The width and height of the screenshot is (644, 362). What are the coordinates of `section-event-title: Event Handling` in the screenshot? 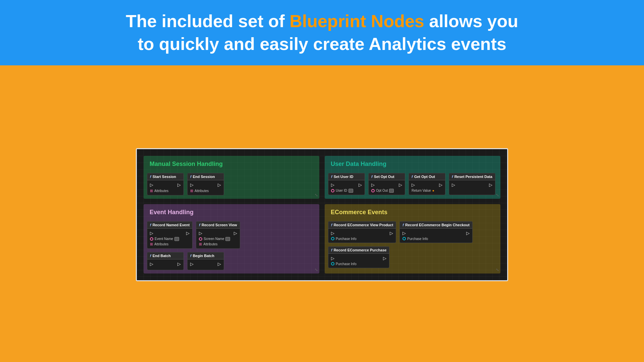 It's located at (231, 213).